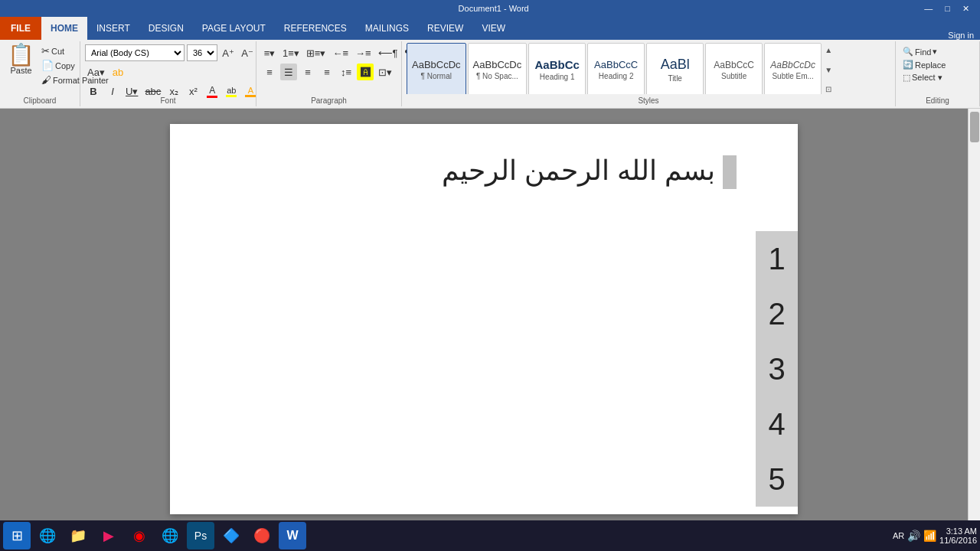 The height and width of the screenshot is (551, 980). Describe the element at coordinates (490, 8) in the screenshot. I see `title-bar: Document1 - Word — □ ✕` at that location.